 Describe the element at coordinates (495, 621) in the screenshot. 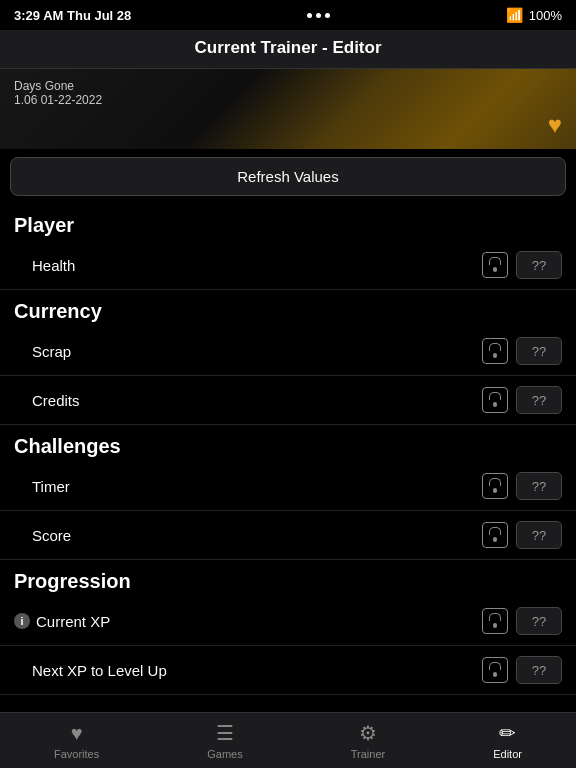

I see `lock-icon-current-xp` at that location.